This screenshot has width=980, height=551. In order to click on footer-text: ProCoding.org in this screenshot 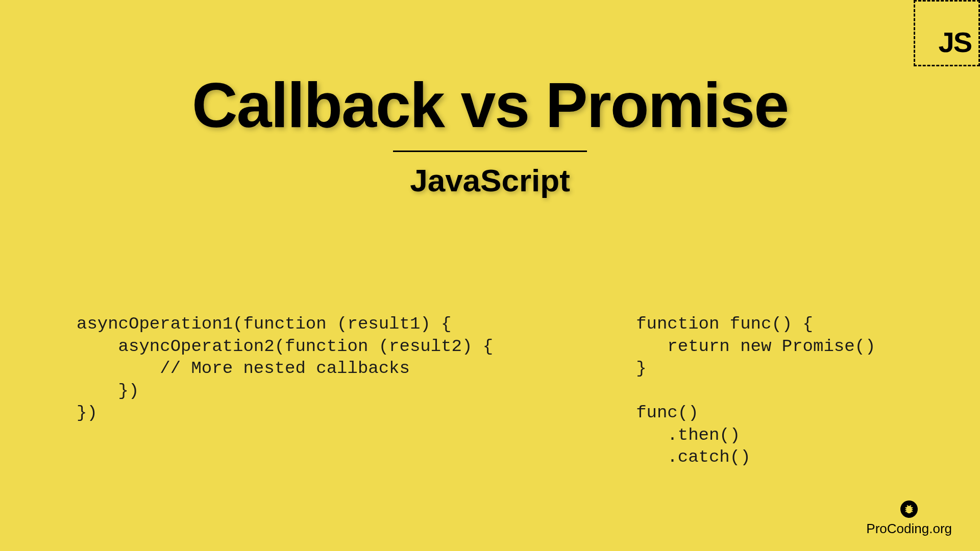, I will do `click(909, 529)`.